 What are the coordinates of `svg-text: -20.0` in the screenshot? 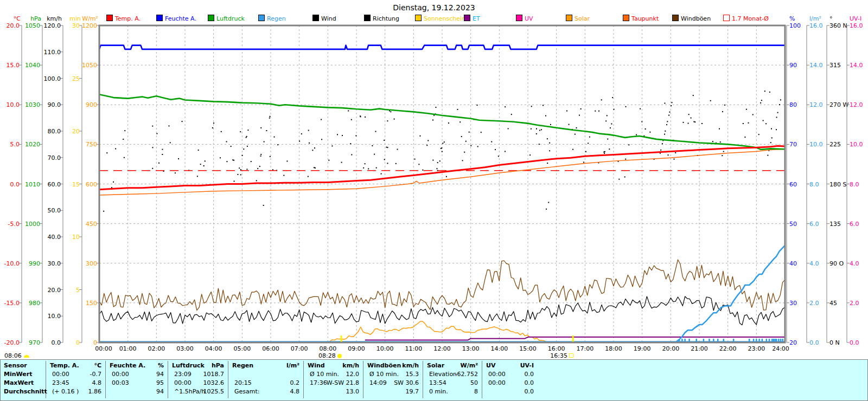 It's located at (12, 342).